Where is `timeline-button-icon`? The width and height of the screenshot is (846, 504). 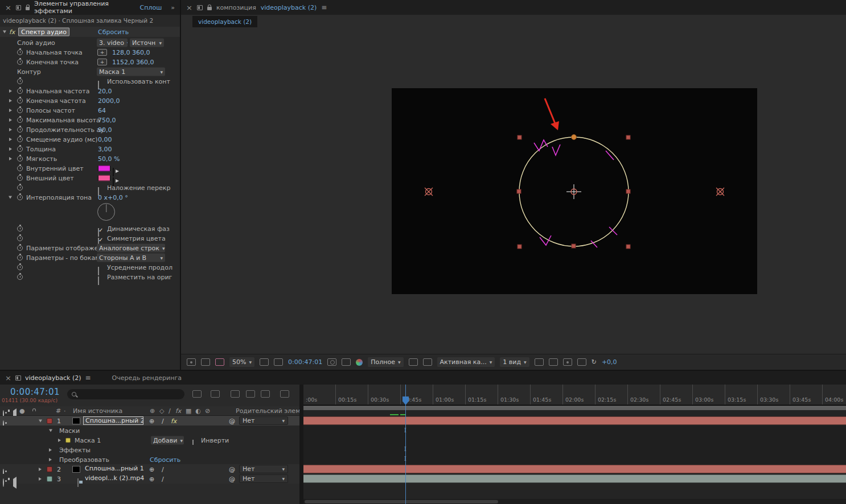 timeline-button-icon is located at coordinates (582, 362).